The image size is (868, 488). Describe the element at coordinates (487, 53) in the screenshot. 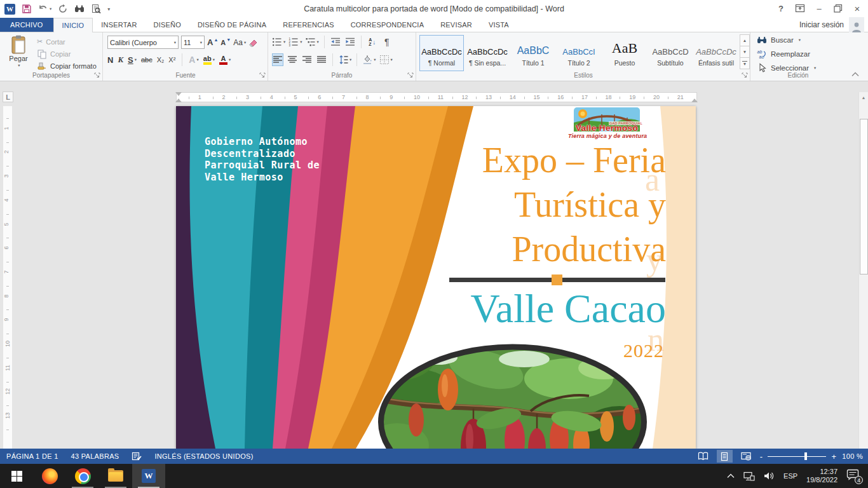

I see `style-no-spacing: AaBbCcDc¶ Sin espa...` at that location.